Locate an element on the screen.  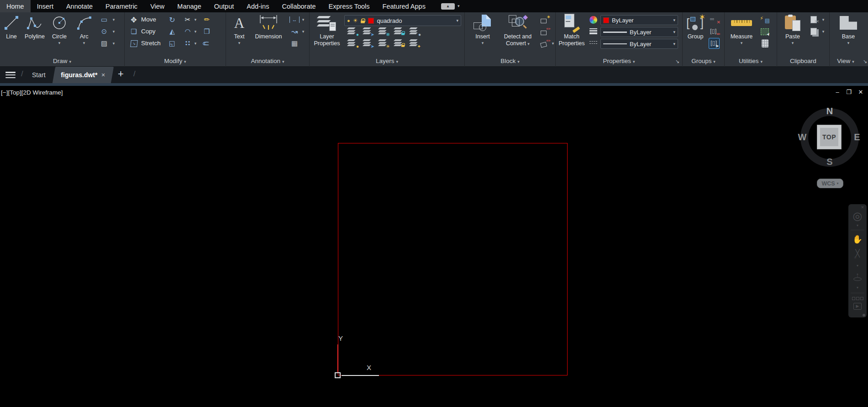
layer-freeze-icon: ❄ is located at coordinates (383, 31).